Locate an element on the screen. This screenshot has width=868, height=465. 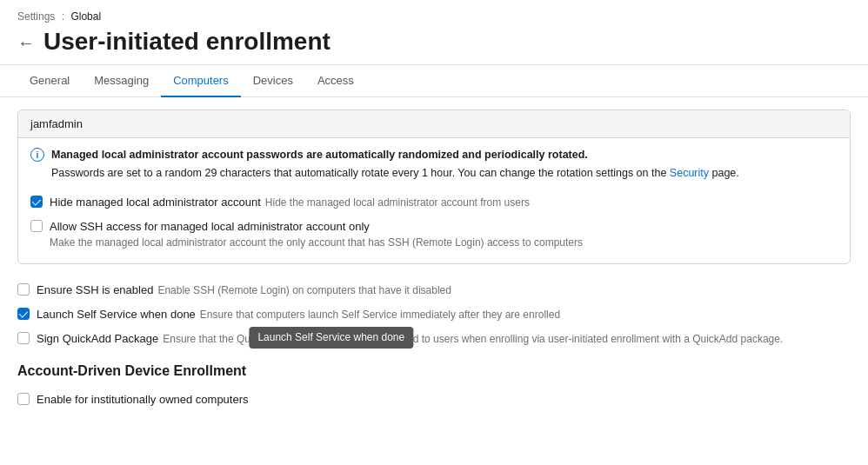
checkbox-enable-institutional-label: Enable for institutionally owned compute… is located at coordinates (143, 400).